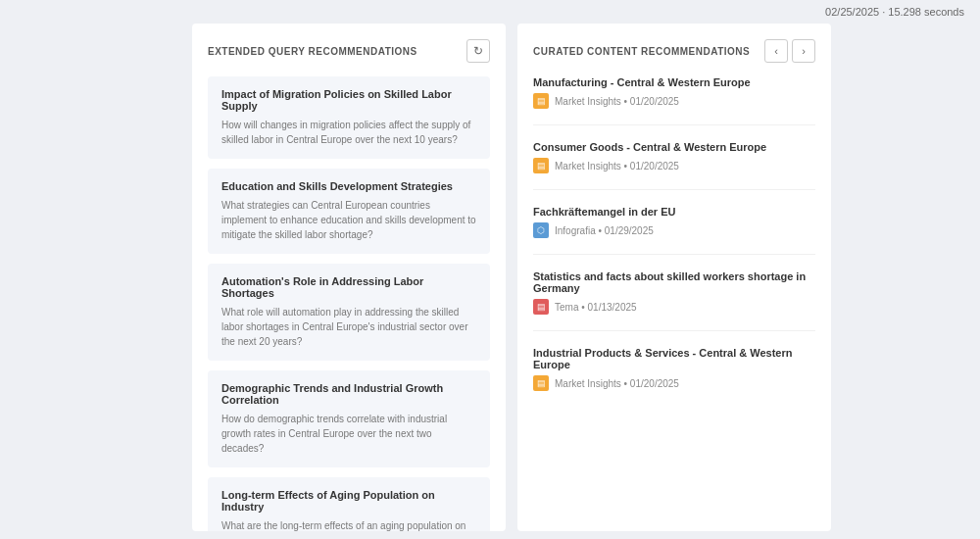  Describe the element at coordinates (349, 100) in the screenshot. I see `query-card-title: Impact of Migration Policies on Skilled …` at that location.